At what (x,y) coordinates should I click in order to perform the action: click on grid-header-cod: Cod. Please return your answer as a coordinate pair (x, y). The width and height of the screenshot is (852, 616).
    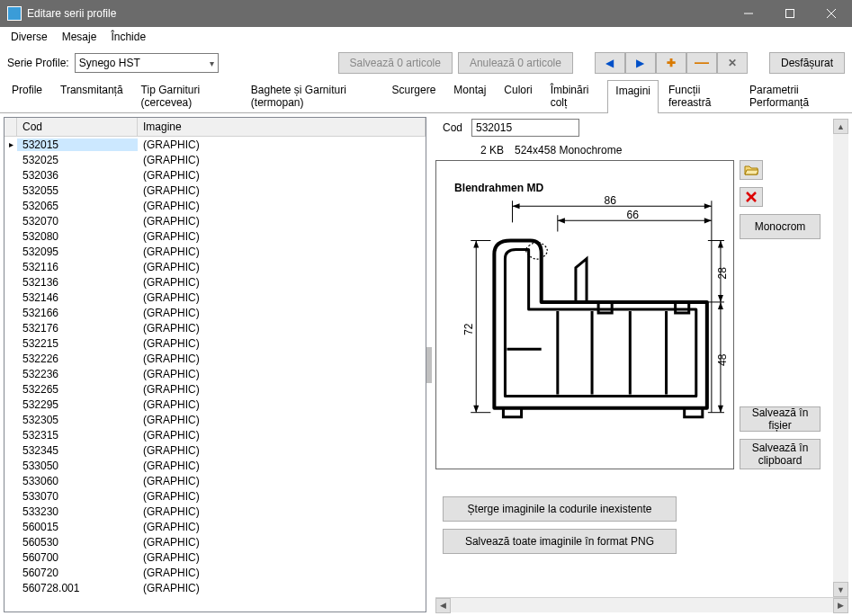
    Looking at the image, I should click on (77, 127).